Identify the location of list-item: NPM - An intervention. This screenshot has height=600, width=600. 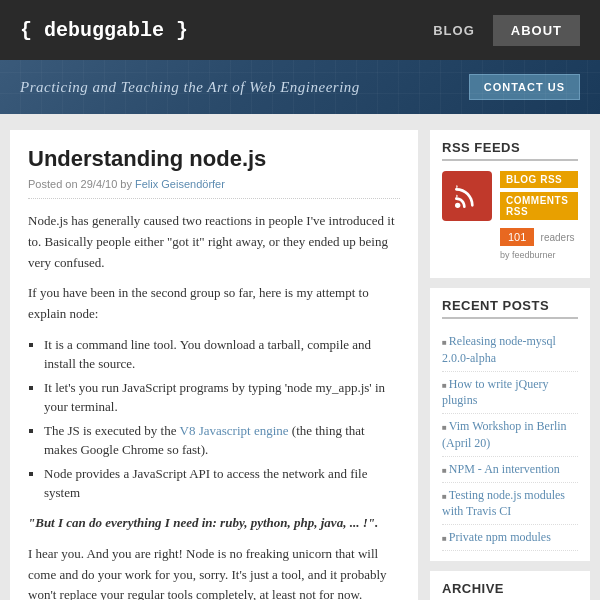
(510, 470).